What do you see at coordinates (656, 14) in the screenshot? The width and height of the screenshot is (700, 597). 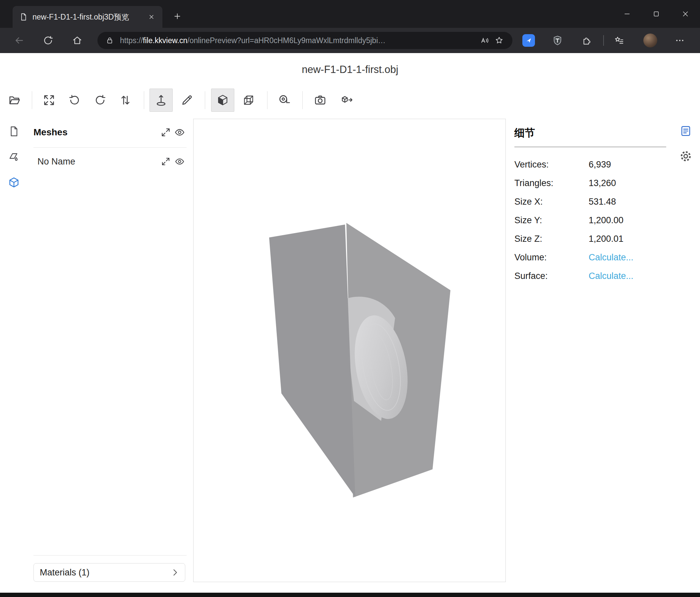 I see `window-maximize-button` at bounding box center [656, 14].